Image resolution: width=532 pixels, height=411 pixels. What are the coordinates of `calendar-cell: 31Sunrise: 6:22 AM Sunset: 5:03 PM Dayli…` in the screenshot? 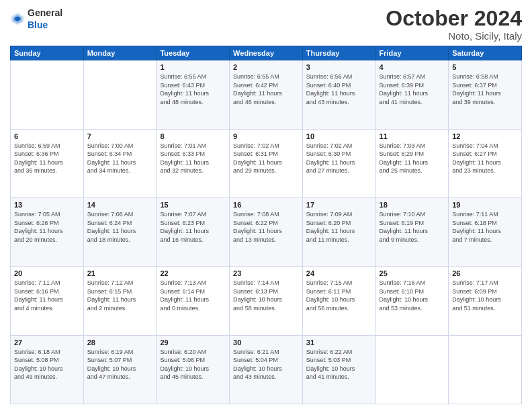 It's located at (339, 369).